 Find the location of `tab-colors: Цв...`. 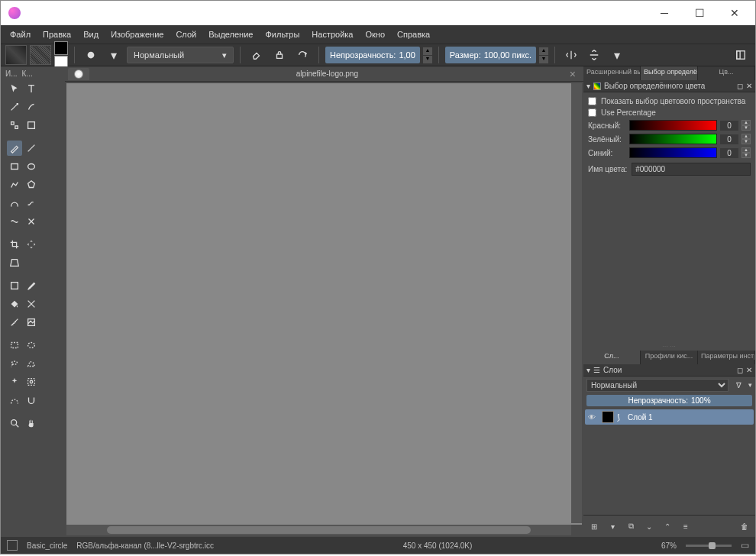

tab-colors: Цв... is located at coordinates (727, 73).